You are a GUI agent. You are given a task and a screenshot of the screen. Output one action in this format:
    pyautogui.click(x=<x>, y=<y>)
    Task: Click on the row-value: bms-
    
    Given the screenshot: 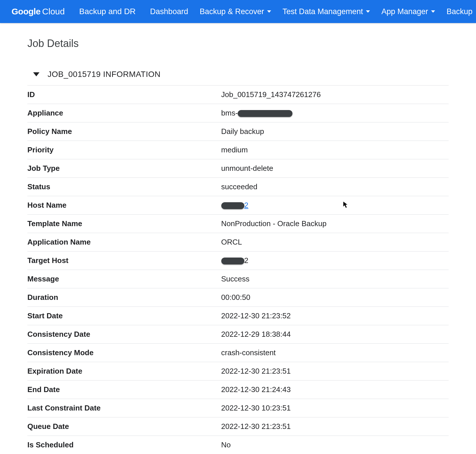 What is the action you would take?
    pyautogui.click(x=335, y=113)
    